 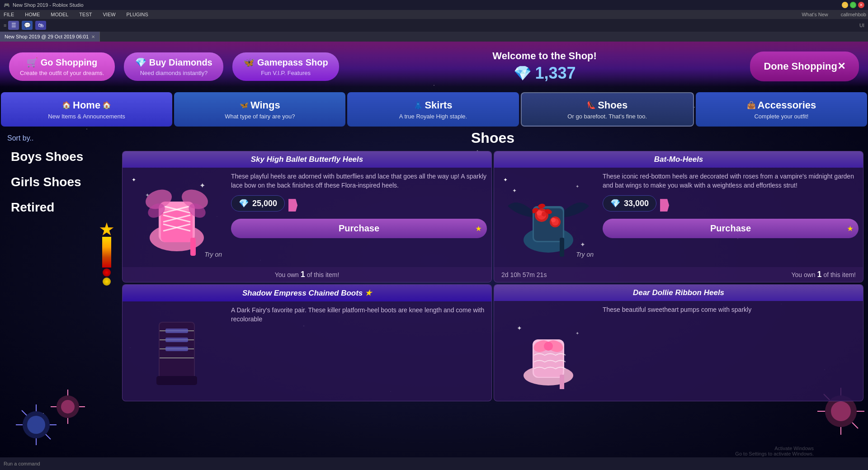 I want to click on menu-plugins: PLUGINS, so click(x=137, y=14).